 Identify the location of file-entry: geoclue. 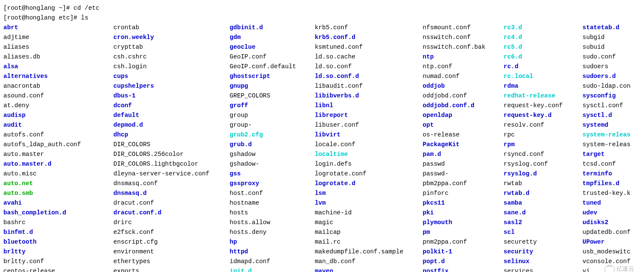
(272, 47).